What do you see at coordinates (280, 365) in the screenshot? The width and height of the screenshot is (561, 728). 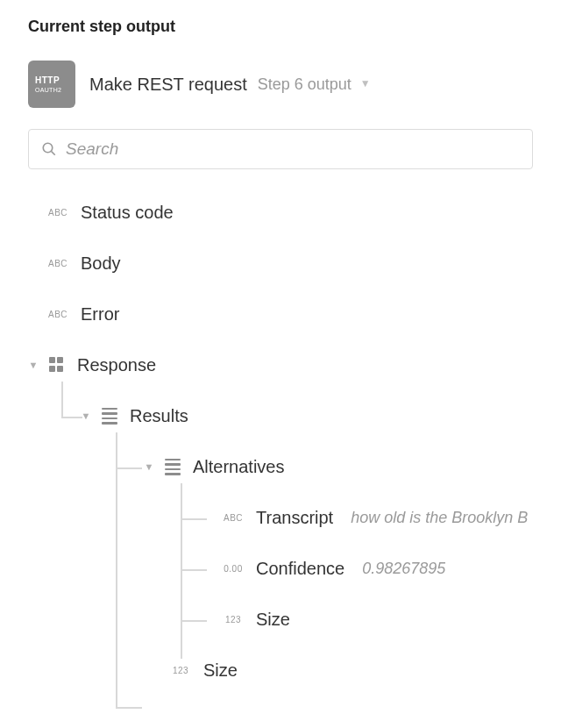 I see `field-response: ▼ Response` at bounding box center [280, 365].